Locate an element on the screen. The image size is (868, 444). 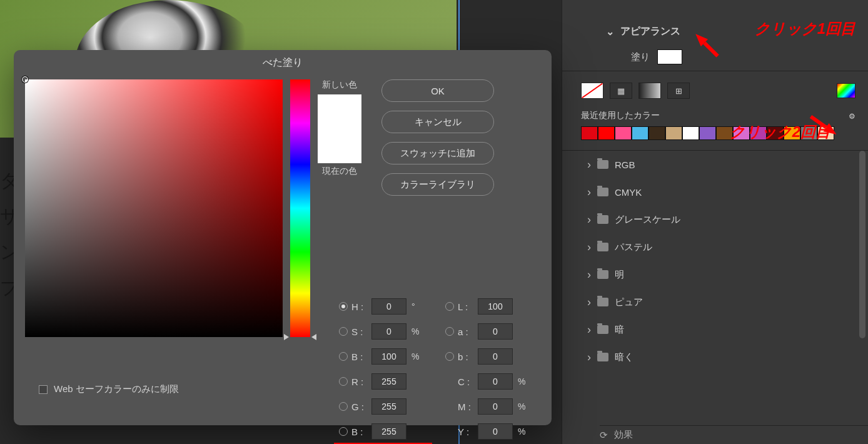
color-library-button: カラーライブラリ is located at coordinates (438, 184).